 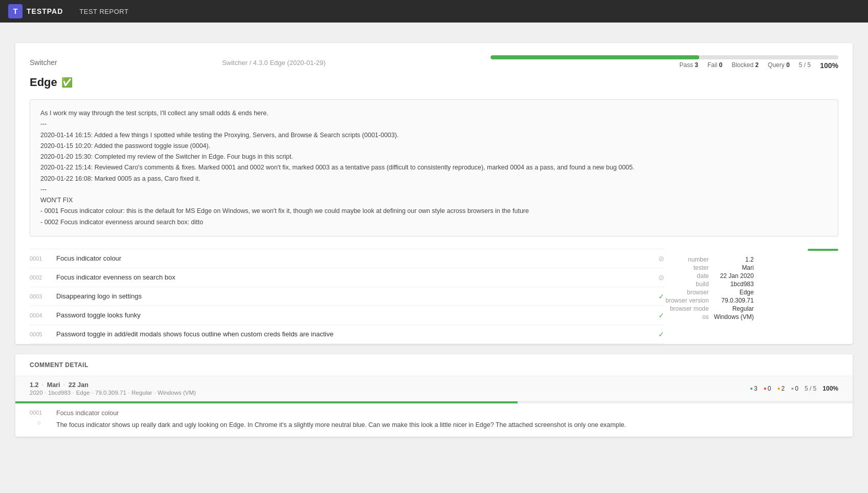 What do you see at coordinates (710, 284) in the screenshot?
I see `meta-row-build: build 1bcd983` at bounding box center [710, 284].